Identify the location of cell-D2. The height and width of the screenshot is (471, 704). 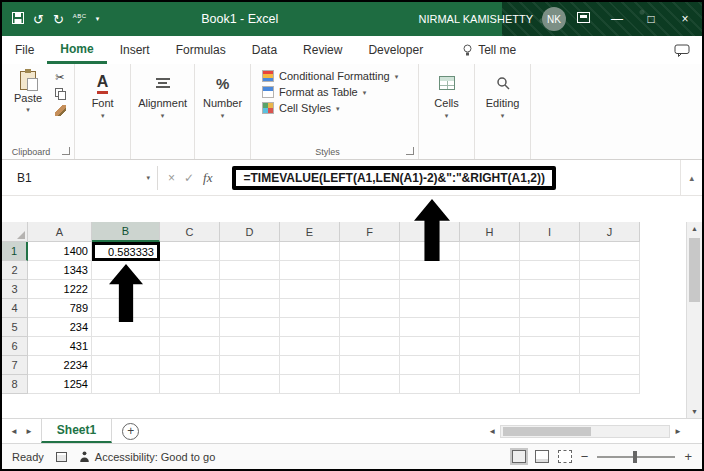
(250, 270).